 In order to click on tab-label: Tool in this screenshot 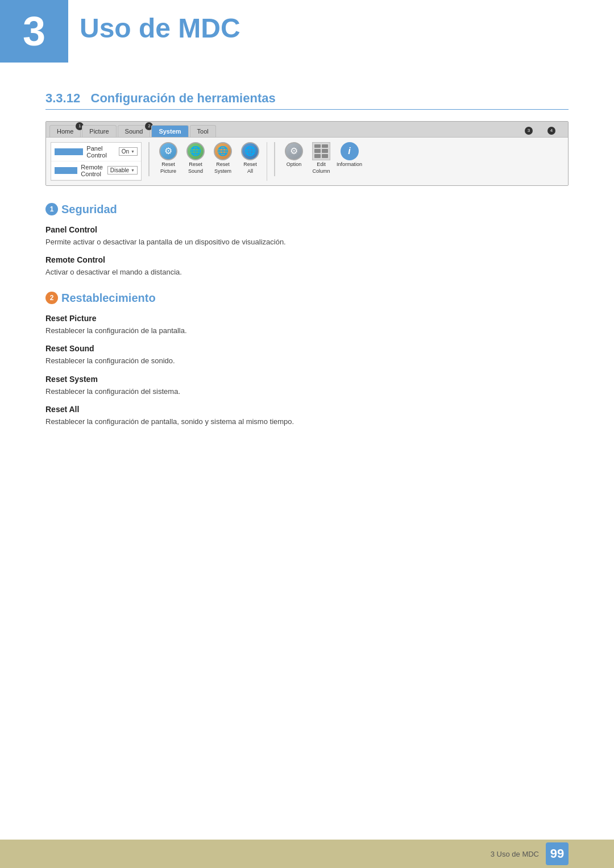, I will do `click(203, 131)`.